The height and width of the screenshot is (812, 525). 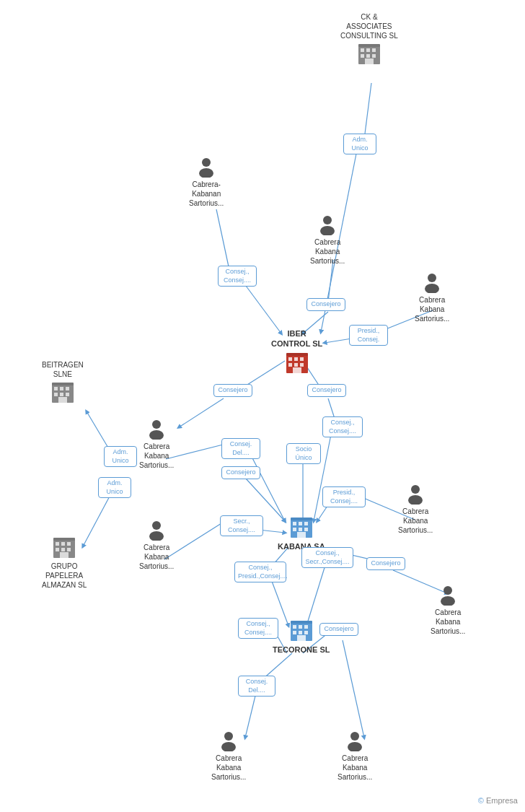 What do you see at coordinates (415, 508) in the screenshot?
I see `person-p6: CabreraKabanaSartorius...` at bounding box center [415, 508].